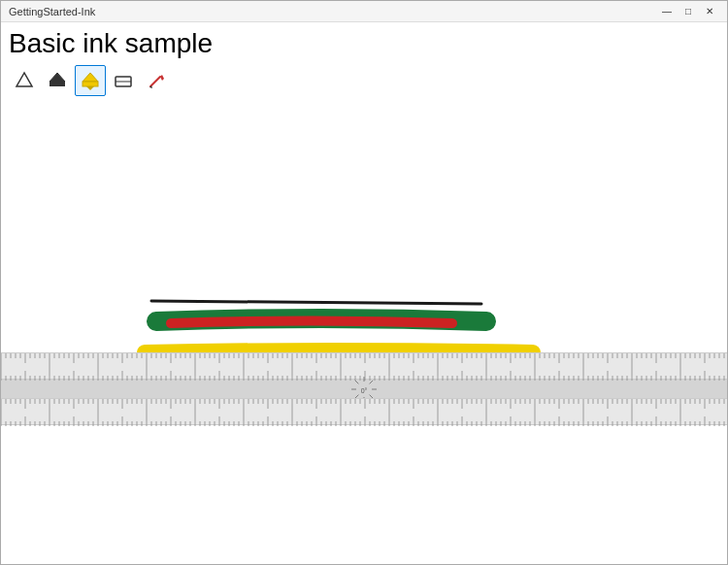  Describe the element at coordinates (24, 81) in the screenshot. I see `pen1-icon` at that location.